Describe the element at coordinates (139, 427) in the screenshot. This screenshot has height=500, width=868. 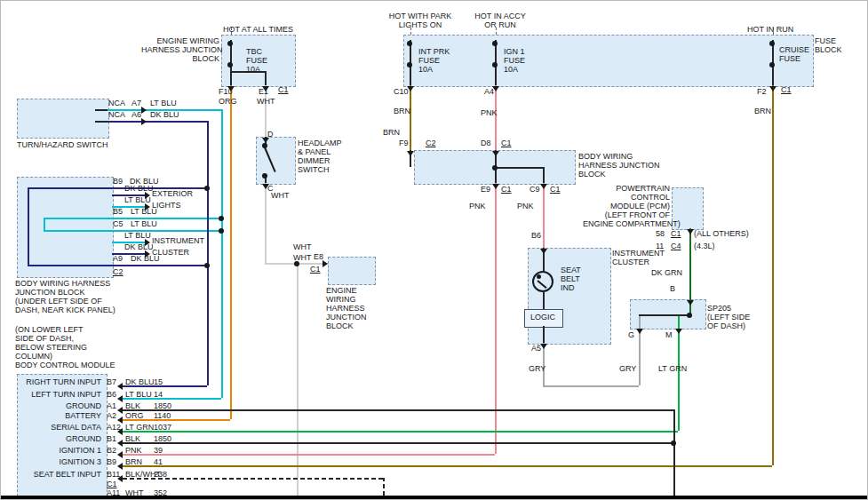
I see `bcm-row-color: LT GRN` at that location.